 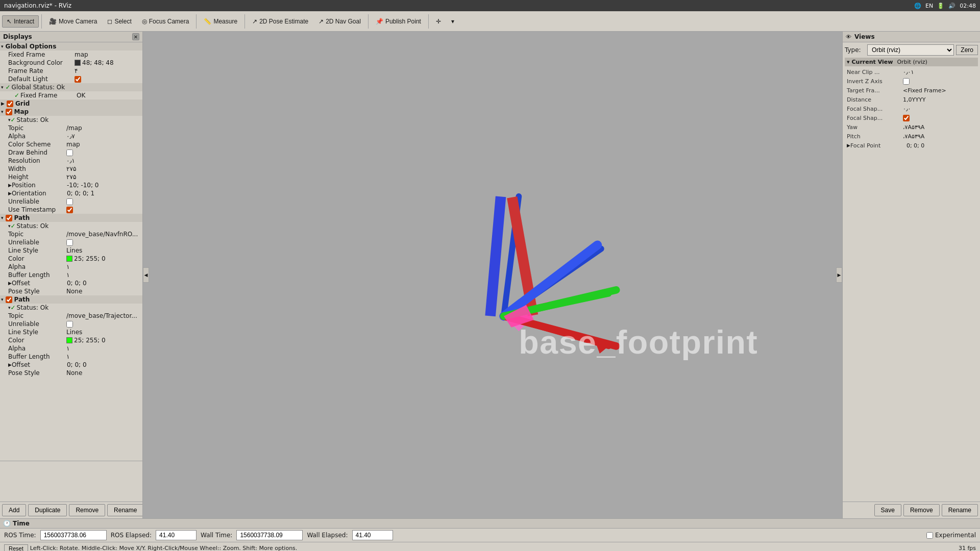 What do you see at coordinates (10, 193) in the screenshot?
I see `map-orientation-expand: ▶` at bounding box center [10, 193].